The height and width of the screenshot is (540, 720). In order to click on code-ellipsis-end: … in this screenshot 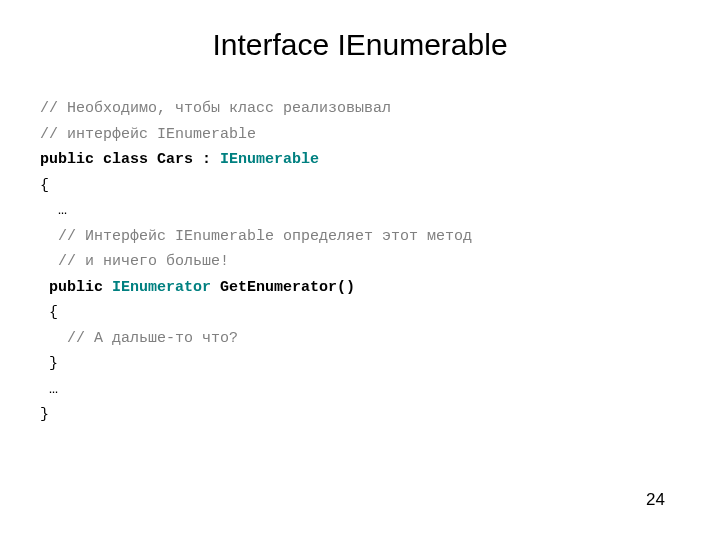, I will do `click(49, 390)`.